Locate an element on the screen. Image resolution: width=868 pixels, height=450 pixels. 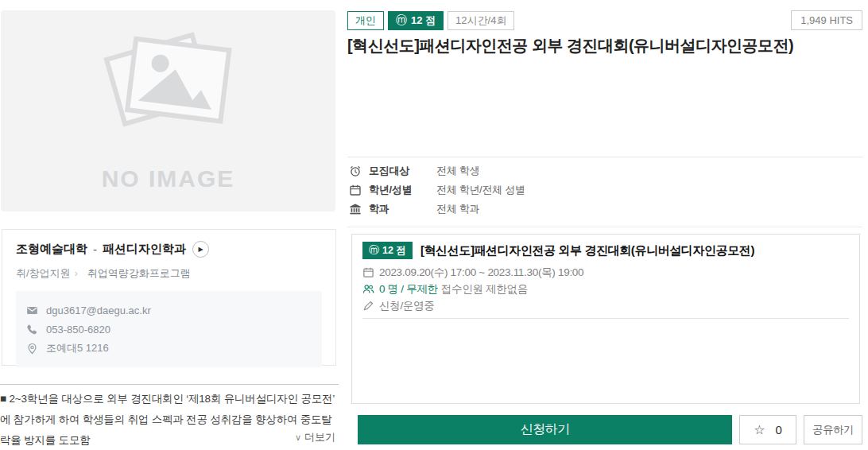
show-more-link: ∨더보기 is located at coordinates (168, 437).